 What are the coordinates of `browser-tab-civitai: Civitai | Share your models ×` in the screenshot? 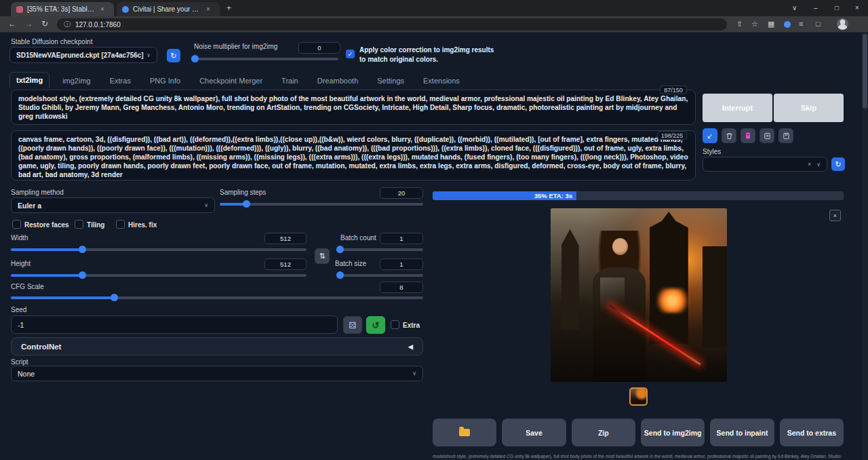 It's located at (168, 9).